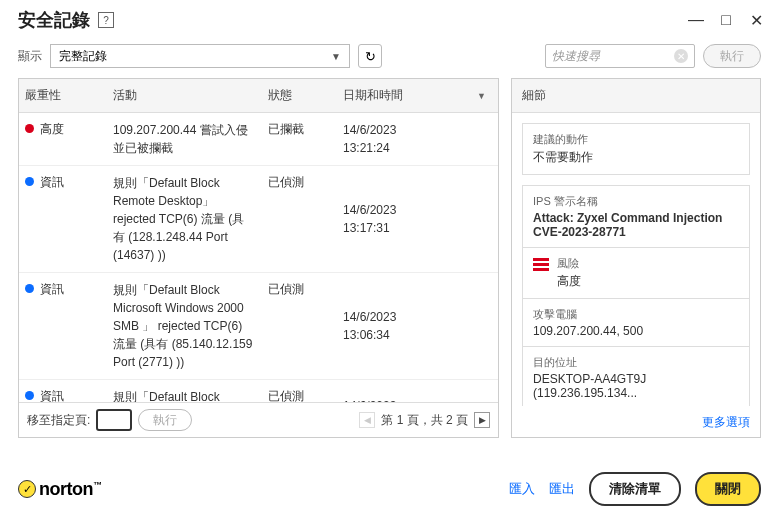 This screenshot has width=779, height=520. I want to click on suggested-action-label: 建議的動作, so click(636, 140).